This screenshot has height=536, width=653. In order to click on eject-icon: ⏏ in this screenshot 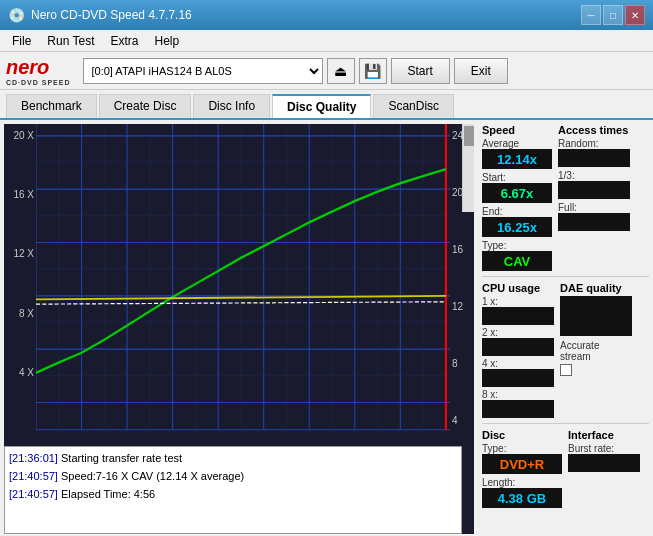, I will do `click(341, 71)`.